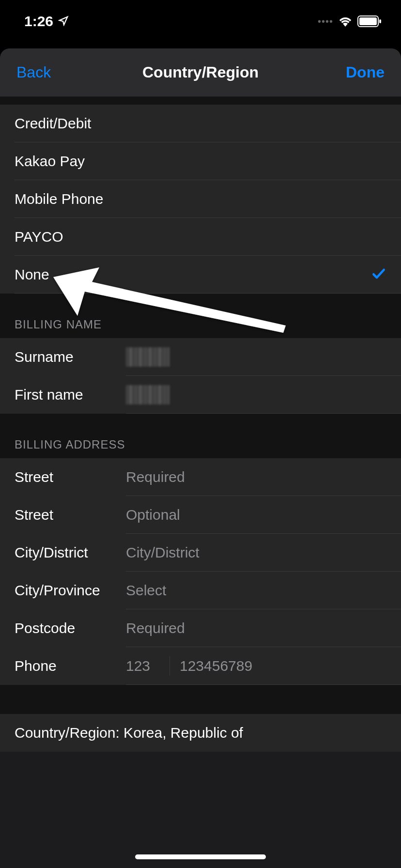 The width and height of the screenshot is (401, 868). I want to click on phone-row: Phone, so click(200, 666).